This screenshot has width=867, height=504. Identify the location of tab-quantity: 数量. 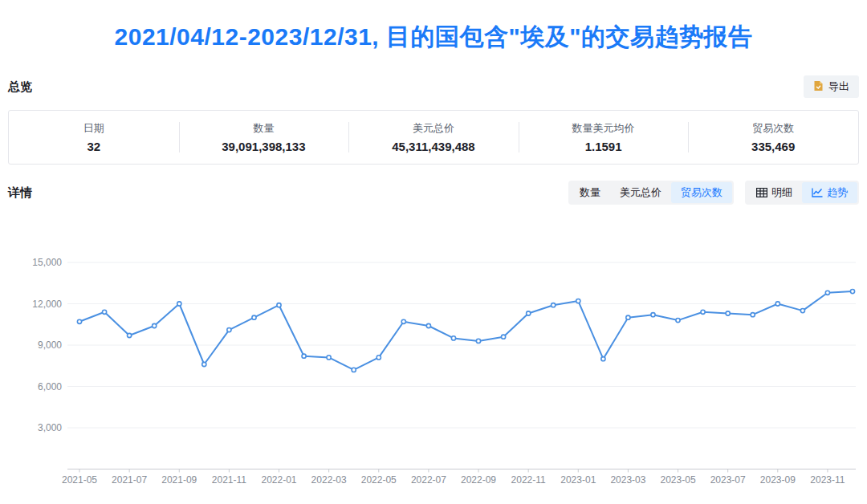
(590, 193).